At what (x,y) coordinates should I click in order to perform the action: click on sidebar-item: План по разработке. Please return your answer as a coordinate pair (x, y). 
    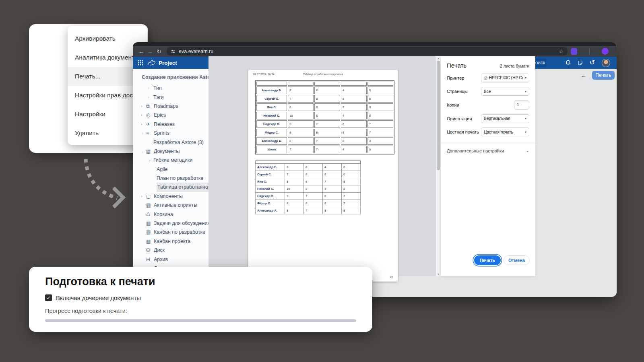
    Looking at the image, I should click on (171, 178).